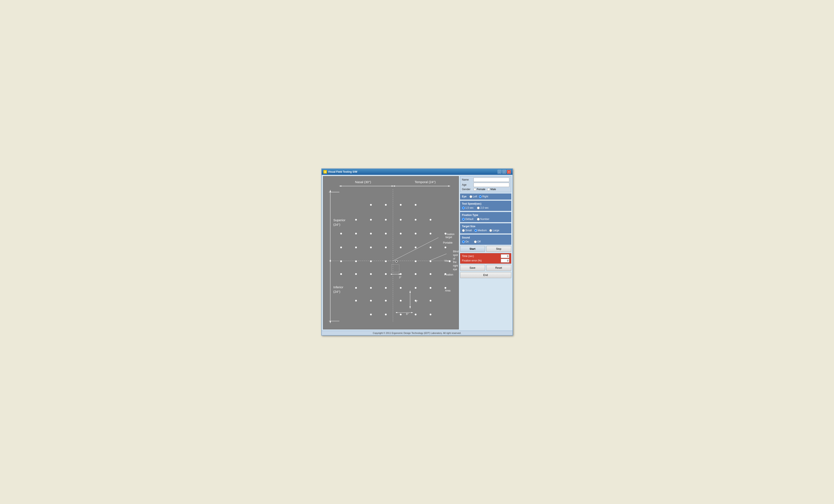  What do you see at coordinates (485, 275) in the screenshot?
I see `end-button: End` at bounding box center [485, 275].